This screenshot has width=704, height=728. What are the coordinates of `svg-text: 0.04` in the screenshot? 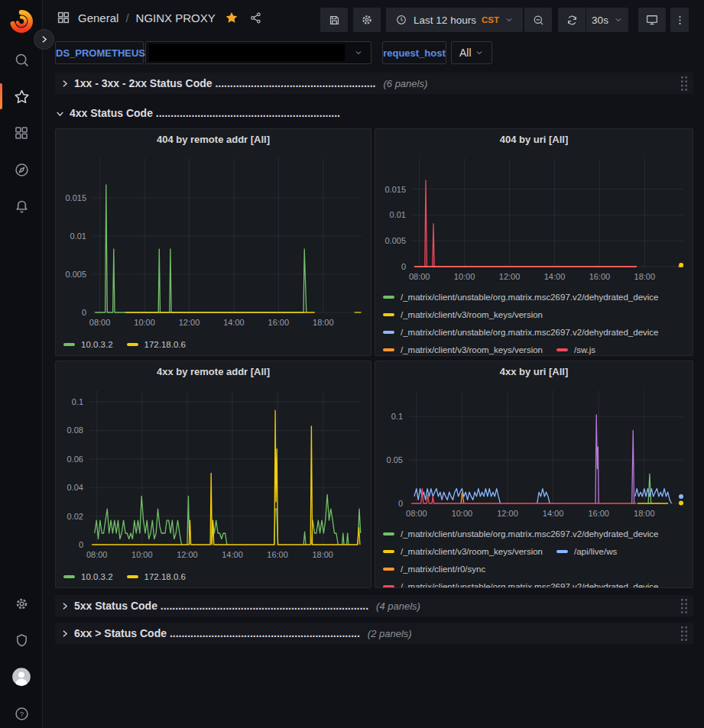 It's located at (75, 487).